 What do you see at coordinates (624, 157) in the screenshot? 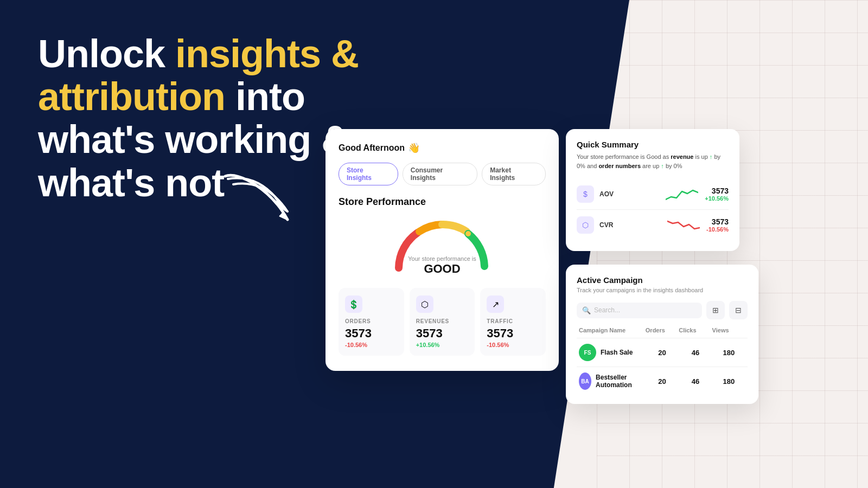
I see `qs-subtitle-prefix: Your store performance is Good as` at bounding box center [624, 157].